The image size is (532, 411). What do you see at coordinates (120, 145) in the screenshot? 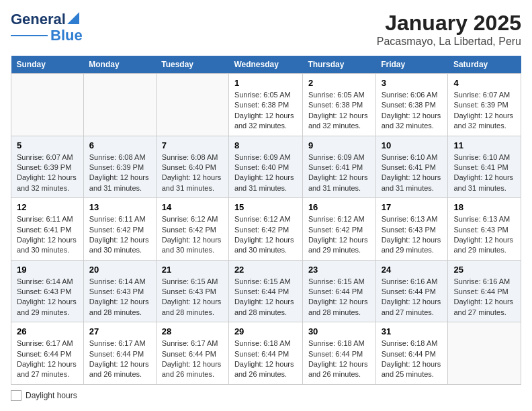
I see `day-number: 6` at bounding box center [120, 145].